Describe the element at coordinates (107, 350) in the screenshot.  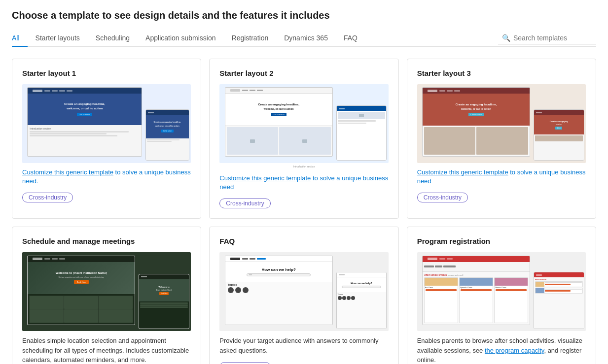
I see `template-desc-schedule: Enables simple location selection and ap…` at that location.